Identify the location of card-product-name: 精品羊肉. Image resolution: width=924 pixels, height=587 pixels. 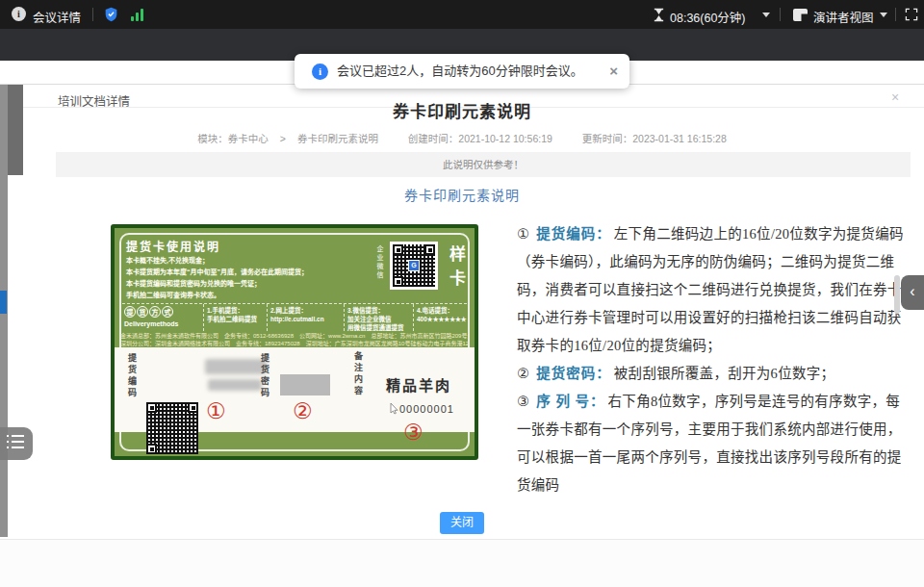
(419, 385).